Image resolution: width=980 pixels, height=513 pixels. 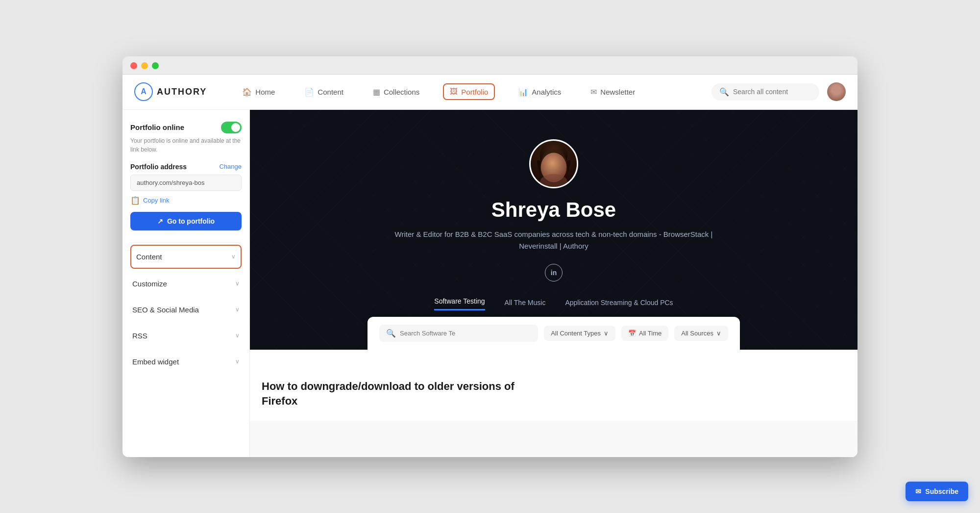 I want to click on hero-tab-music: All The Music, so click(x=525, y=305).